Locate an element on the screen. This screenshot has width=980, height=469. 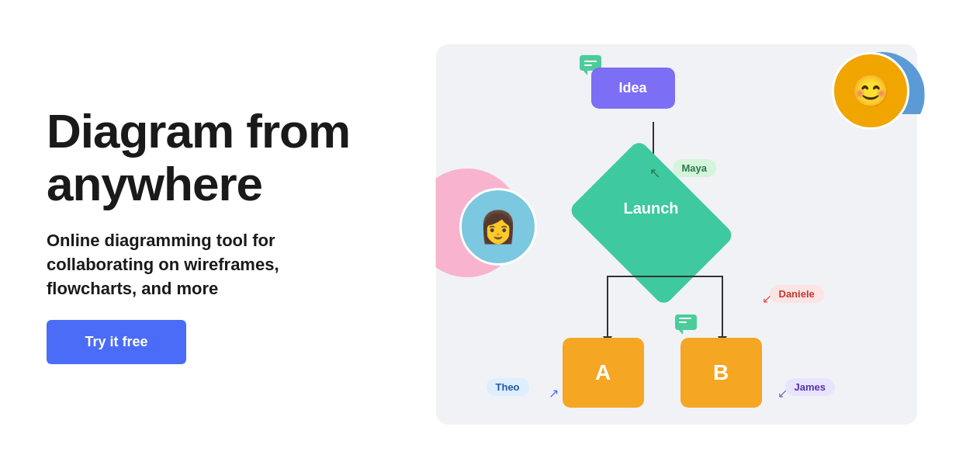
label-maya: Maya is located at coordinates (695, 168).